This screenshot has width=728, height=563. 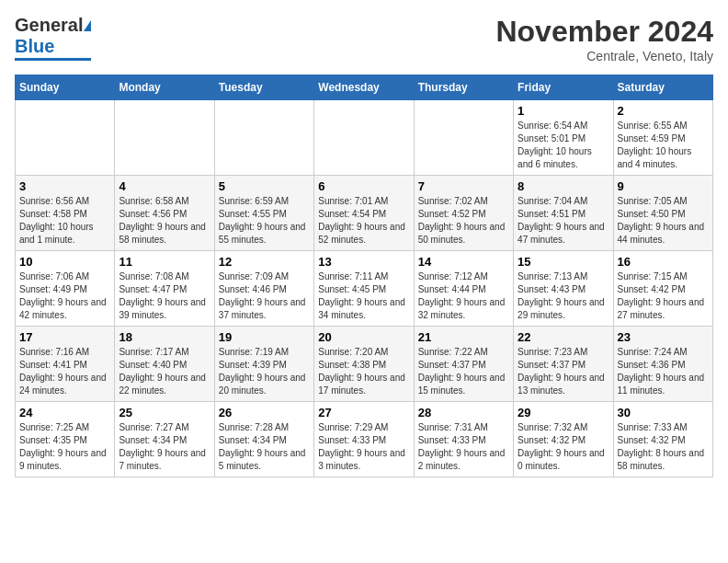 What do you see at coordinates (663, 88) in the screenshot?
I see `header-saturday: Saturday` at bounding box center [663, 88].